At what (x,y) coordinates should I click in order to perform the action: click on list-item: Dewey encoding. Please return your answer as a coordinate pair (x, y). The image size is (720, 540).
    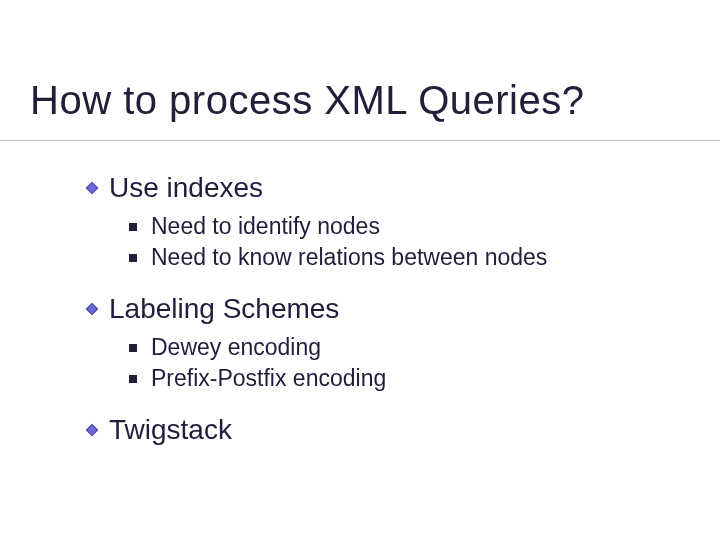
    Looking at the image, I should click on (404, 348).